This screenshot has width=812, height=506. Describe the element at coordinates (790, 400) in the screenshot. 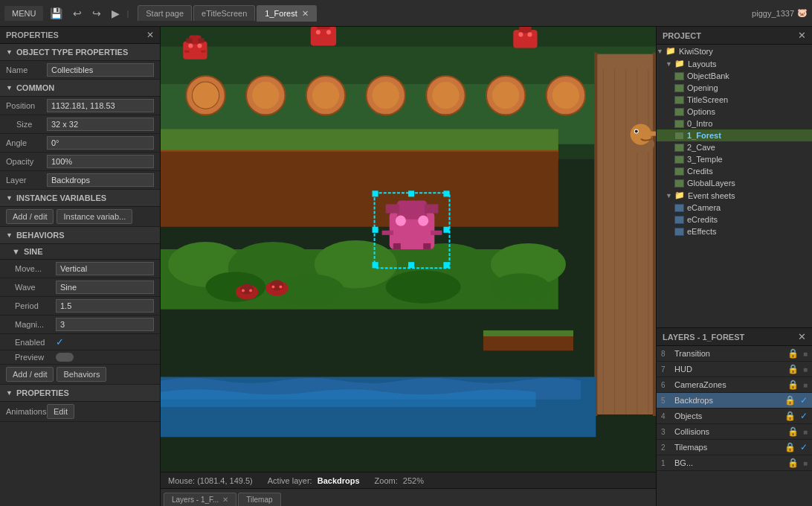

I see `lock-icon-backdrops: 🔒` at that location.